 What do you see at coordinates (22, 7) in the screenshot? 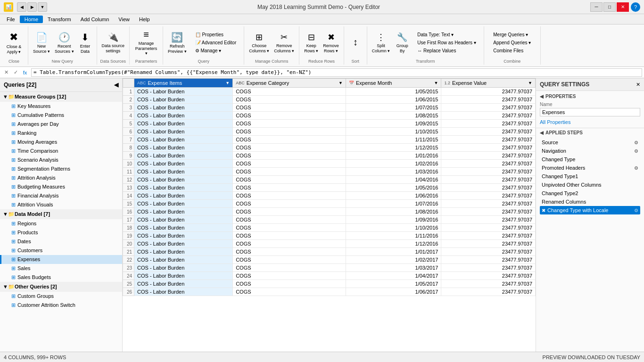
I see `back-btn: ◀` at bounding box center [22, 7].